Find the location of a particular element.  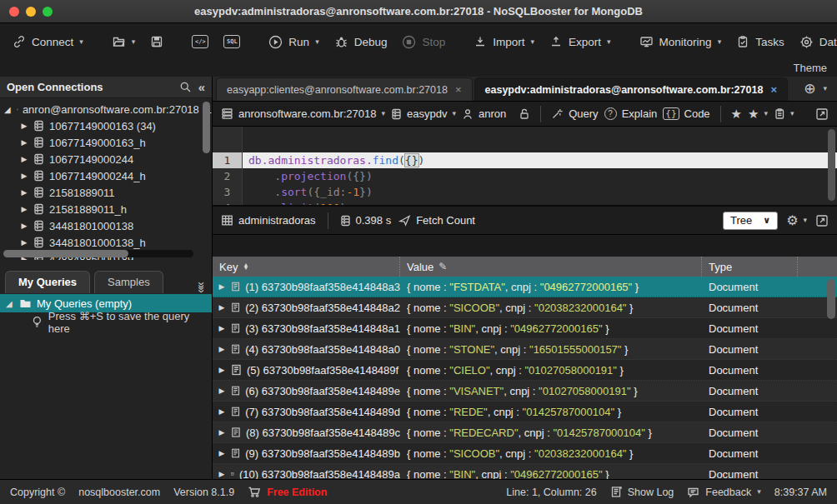

tab-easypdv-administradoras: easypdv:administradoras@anronsoftware.co… is located at coordinates (631, 89).